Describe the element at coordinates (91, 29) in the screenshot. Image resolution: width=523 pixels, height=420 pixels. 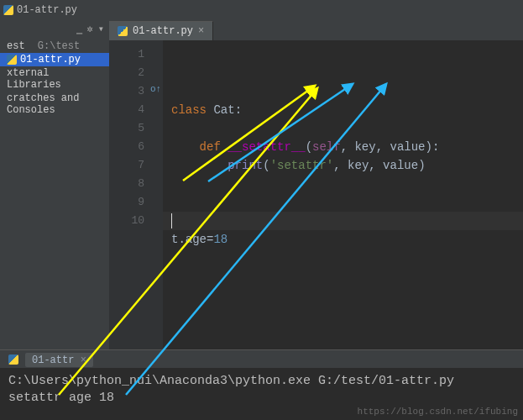
I see `gear-icon: ✲` at that location.